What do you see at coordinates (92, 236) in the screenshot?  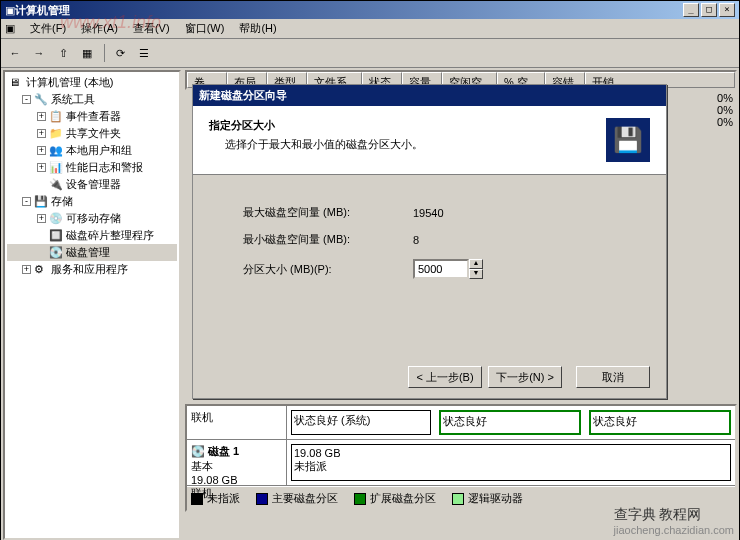 I see `tree-defrag: 🔲磁盘碎片整理程序` at bounding box center [92, 236].